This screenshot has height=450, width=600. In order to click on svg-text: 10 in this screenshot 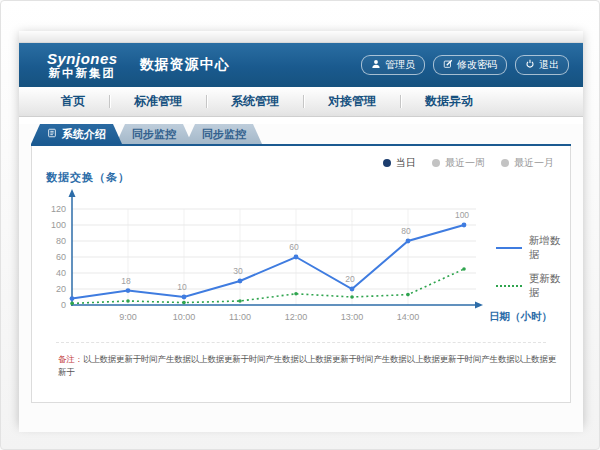, I will do `click(182, 287)`.